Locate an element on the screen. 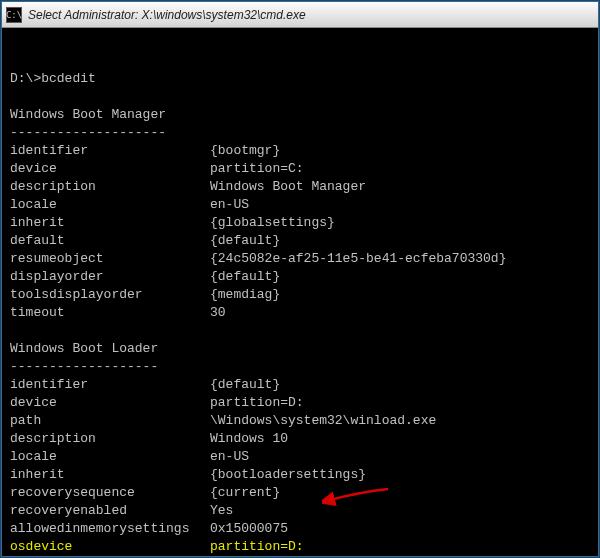 The height and width of the screenshot is (558, 600). output-row: default{default} is located at coordinates (300, 241).